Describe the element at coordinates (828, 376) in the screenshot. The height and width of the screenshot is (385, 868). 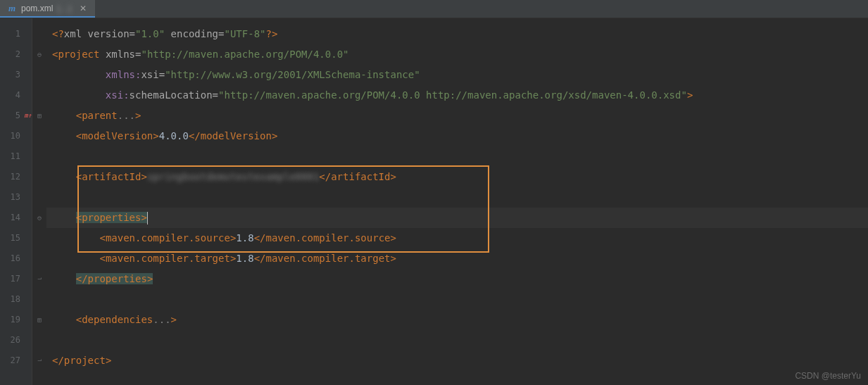
I see `watermark: CSDN @testerYu` at that location.